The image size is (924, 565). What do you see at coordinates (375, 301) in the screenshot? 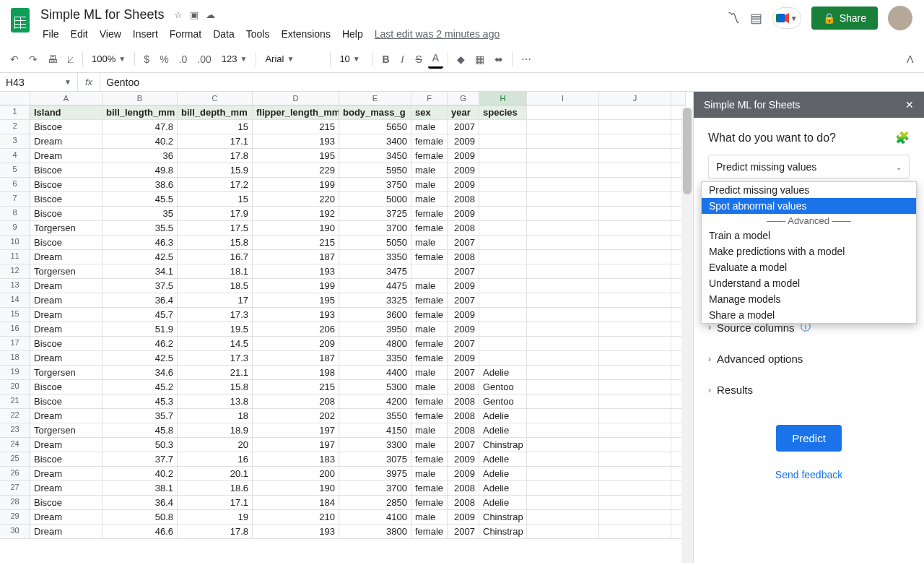
I see `cell: 3325` at bounding box center [375, 301].